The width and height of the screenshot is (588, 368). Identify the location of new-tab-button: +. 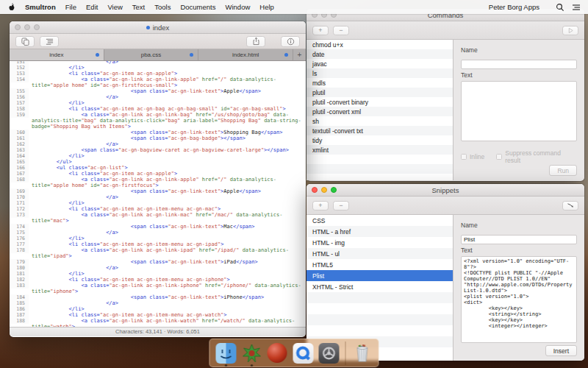
(300, 54).